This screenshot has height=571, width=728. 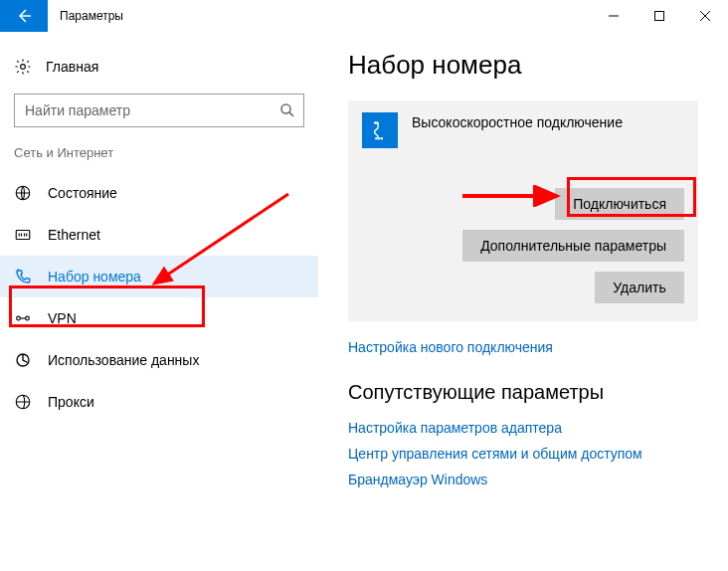 What do you see at coordinates (23, 402) in the screenshot?
I see `proxy-icon` at bounding box center [23, 402].